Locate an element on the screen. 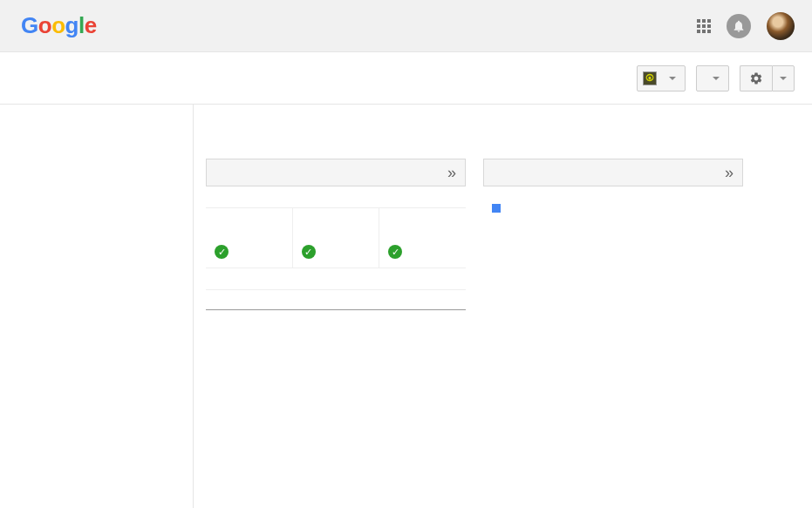 Image resolution: width=812 pixels, height=508 pixels. search-analytics-panel: » is located at coordinates (613, 258).